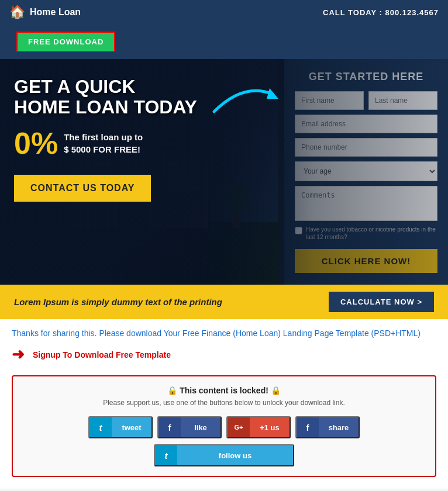 The height and width of the screenshot is (491, 448). I want to click on social-buttons-row: t tweet f like G+ +1 us f share, so click(224, 427).